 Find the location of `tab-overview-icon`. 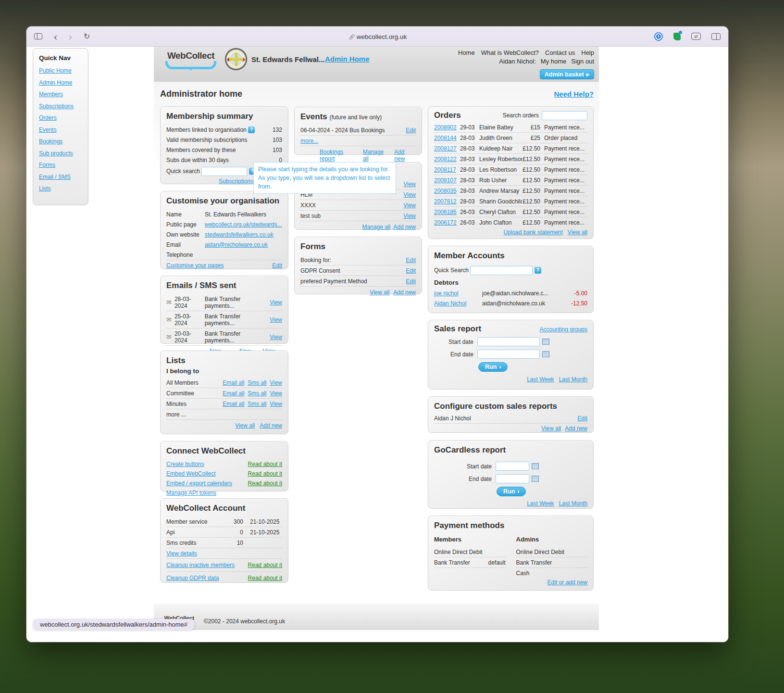

tab-overview-icon is located at coordinates (716, 37).